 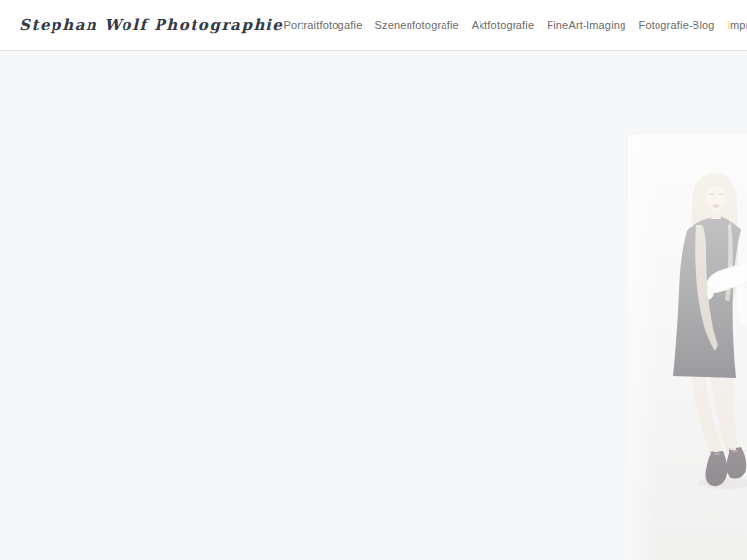 I want to click on nav-item-impressum: Impressum, so click(x=737, y=25).